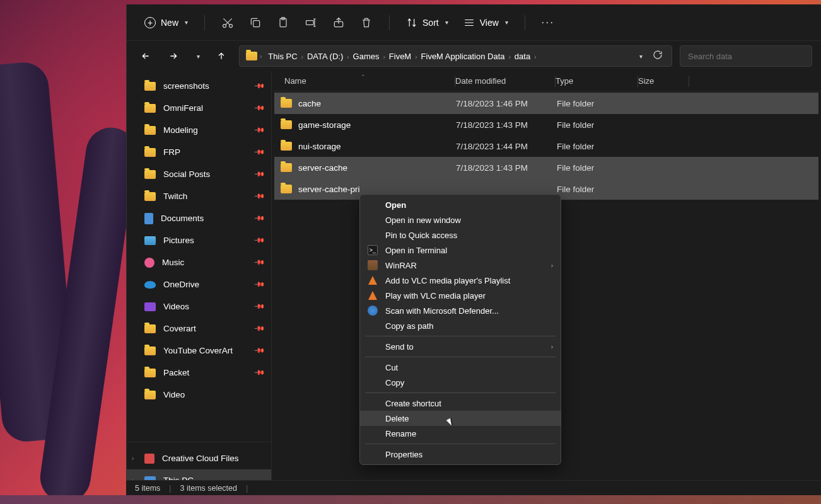 The image size is (821, 504). I want to click on file-row: nui-storage7/18/2023 1:44 PMFile folder, so click(546, 146).